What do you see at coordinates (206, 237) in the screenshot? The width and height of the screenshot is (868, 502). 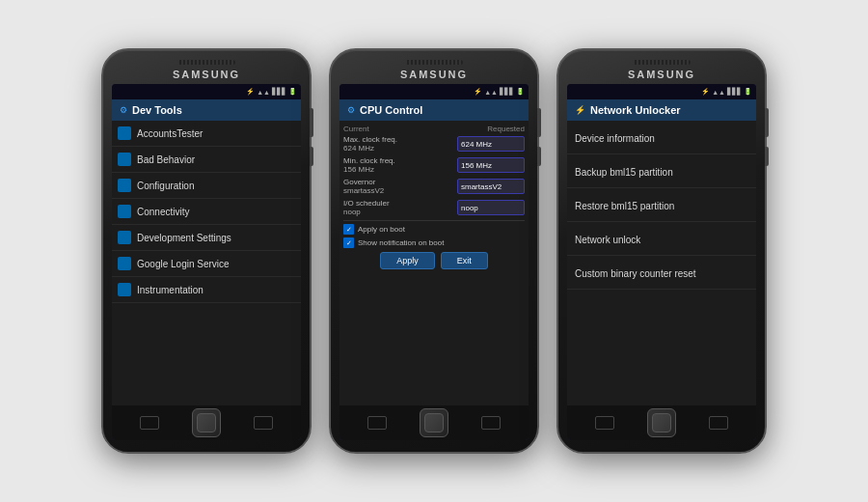 I see `list-item: Development Settings` at bounding box center [206, 237].